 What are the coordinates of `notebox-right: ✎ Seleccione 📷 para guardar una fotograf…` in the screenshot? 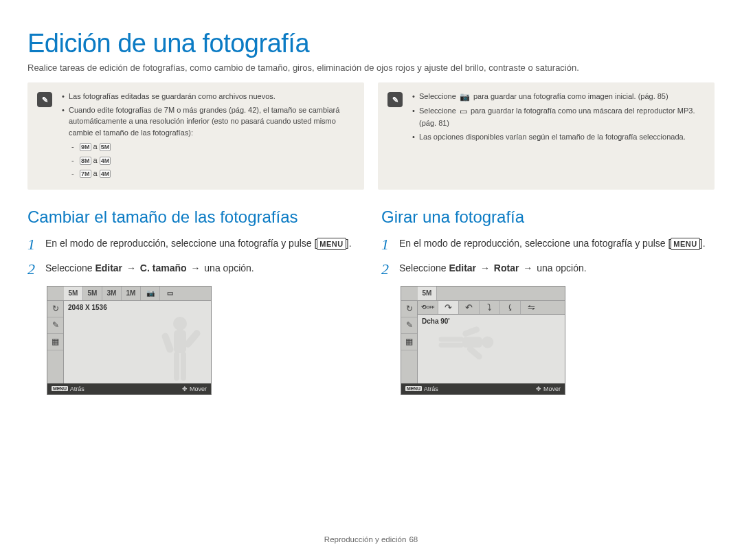 It's located at (546, 136).